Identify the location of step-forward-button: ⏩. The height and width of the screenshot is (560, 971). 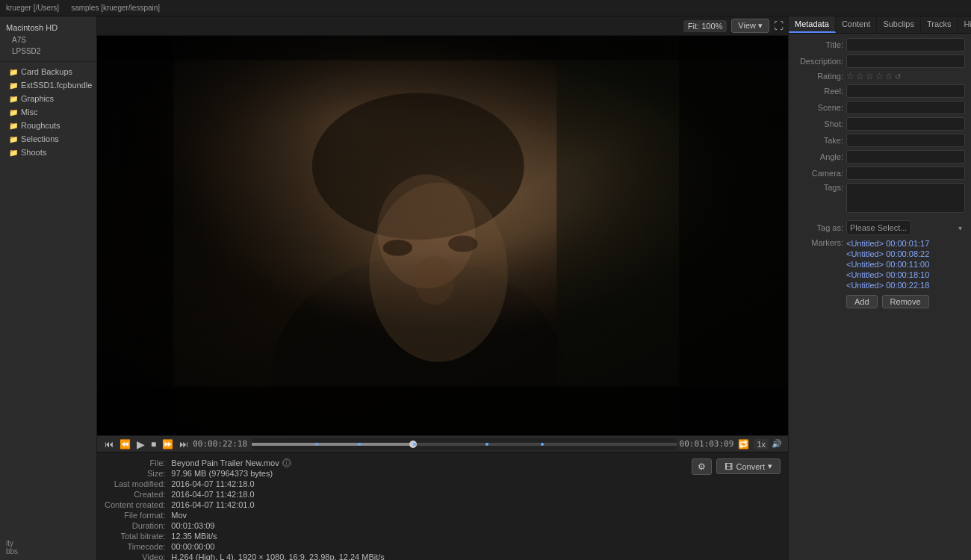
(167, 444).